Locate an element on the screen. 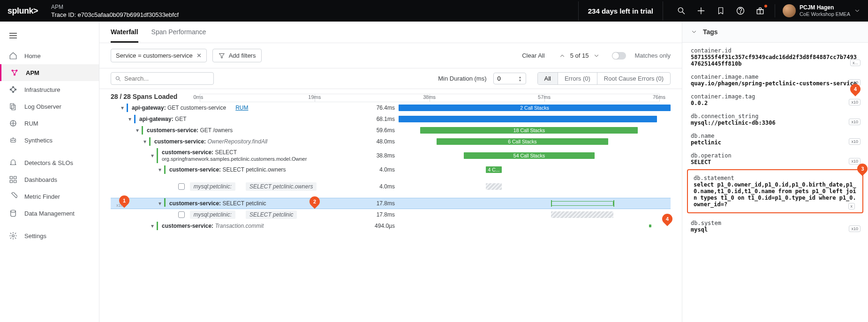 The image size is (868, 322). tag-item: container.id5871555f4f31c357cf9349cadc16… is located at coordinates (775, 56).